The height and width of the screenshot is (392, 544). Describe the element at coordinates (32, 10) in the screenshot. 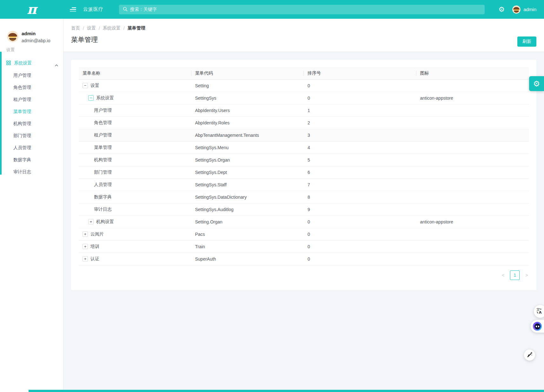

I see `app-logo-pi: π` at that location.